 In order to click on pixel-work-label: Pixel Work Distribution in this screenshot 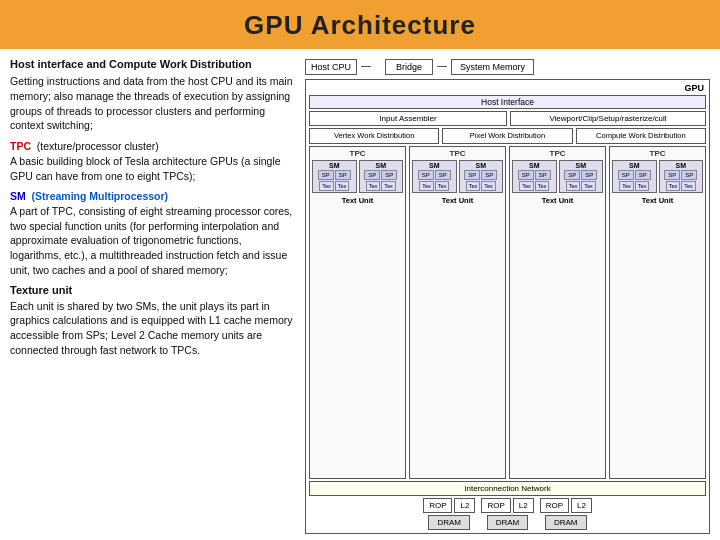, I will do `click(508, 136)`.